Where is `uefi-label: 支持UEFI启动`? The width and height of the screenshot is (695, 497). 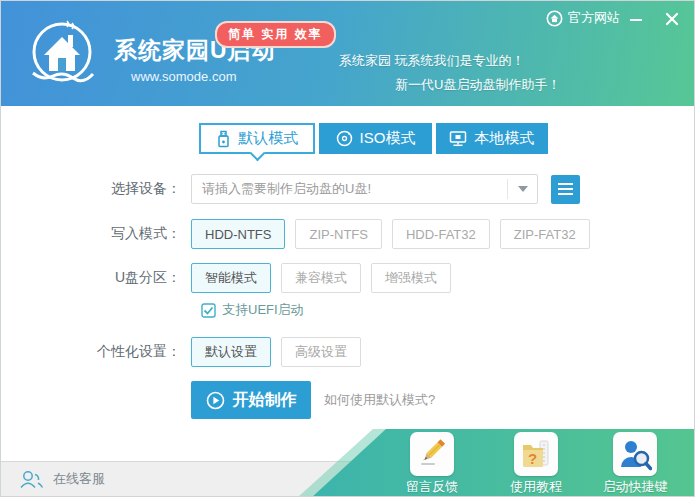
uefi-label: 支持UEFI启动 is located at coordinates (263, 310).